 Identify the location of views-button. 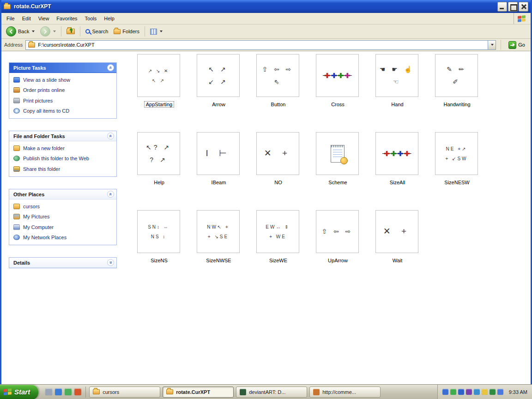
(156, 31).